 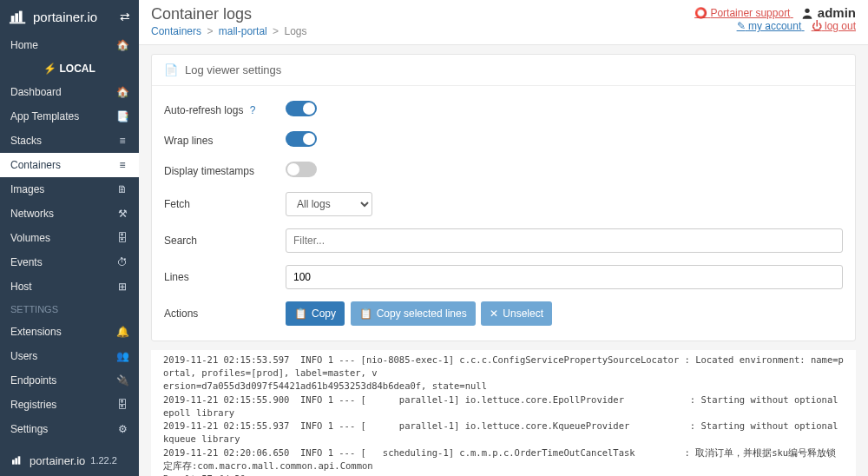 What do you see at coordinates (807, 13) in the screenshot?
I see `user-icon` at bounding box center [807, 13].